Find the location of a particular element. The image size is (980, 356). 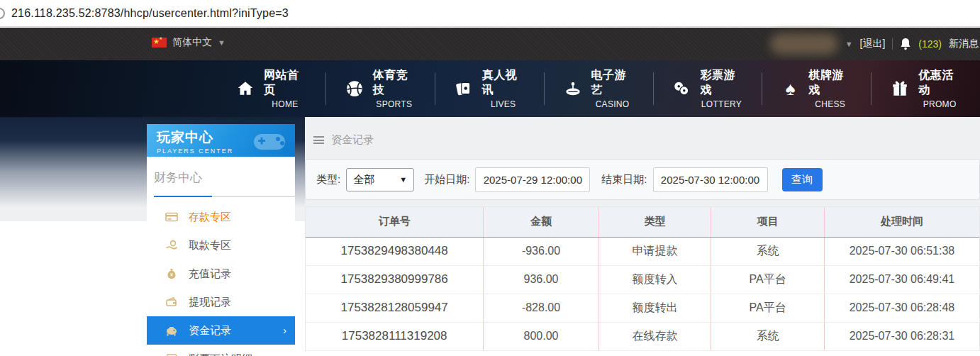

cell-type: 额度转出 is located at coordinates (655, 308).